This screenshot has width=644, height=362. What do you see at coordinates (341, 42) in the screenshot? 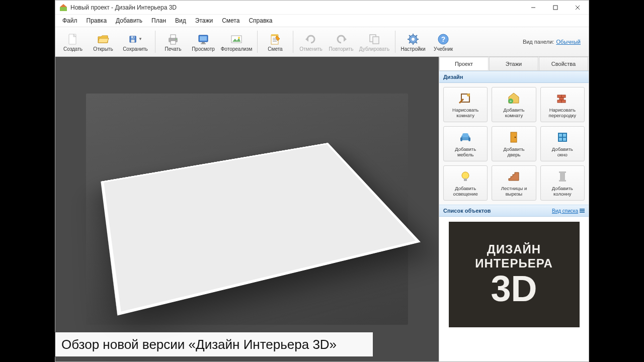
I see `redo-button: Повторить` at bounding box center [341, 42].